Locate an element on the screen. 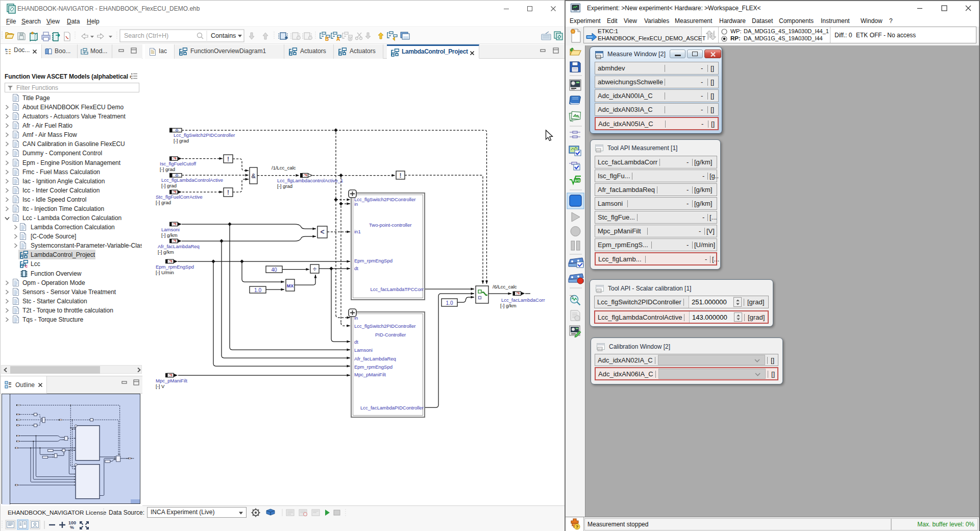 The width and height of the screenshot is (980, 531). svg-text: /1/Lcc_calc is located at coordinates (284, 167).